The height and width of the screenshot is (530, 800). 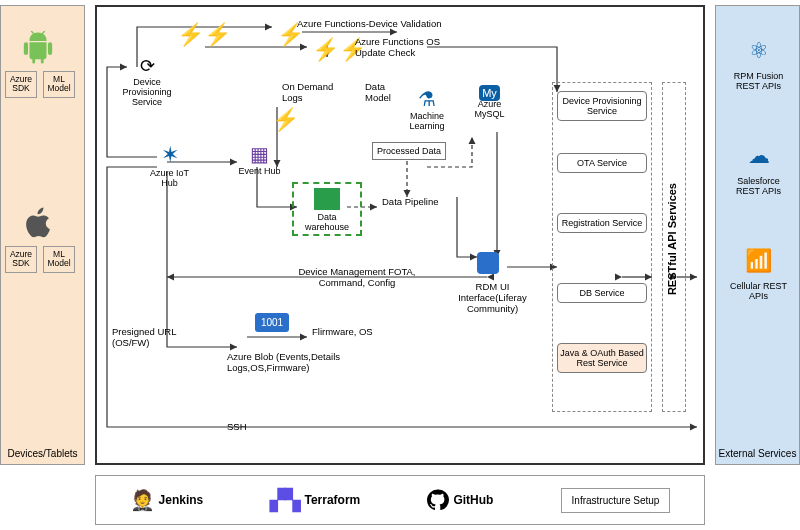 What do you see at coordinates (287, 363) in the screenshot?
I see `azure-blob-label: Azure Blob (Events,Details Logs,OS,Firmw…` at bounding box center [287, 363].